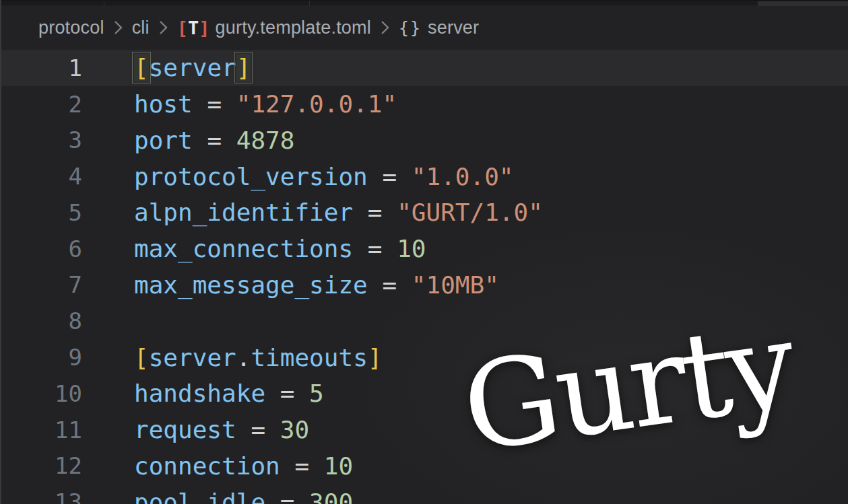  Describe the element at coordinates (308, 358) in the screenshot. I see `token-key: timeouts` at that location.